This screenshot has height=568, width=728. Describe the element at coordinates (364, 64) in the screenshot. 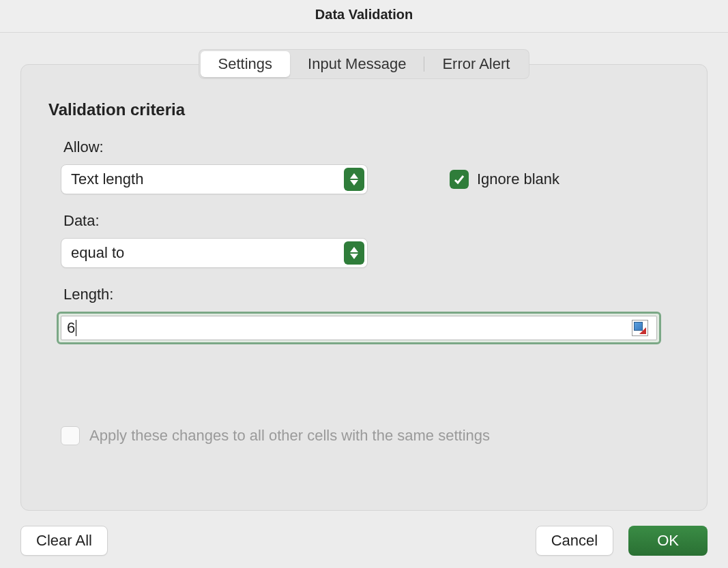

I see `tabs-row: Settings Input Message Error Alert` at that location.